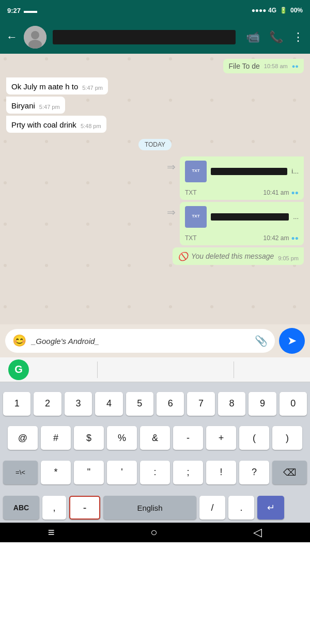 This screenshot has width=310, height=644. Describe the element at coordinates (289, 473) in the screenshot. I see `backspace-button: ⌫` at that location.